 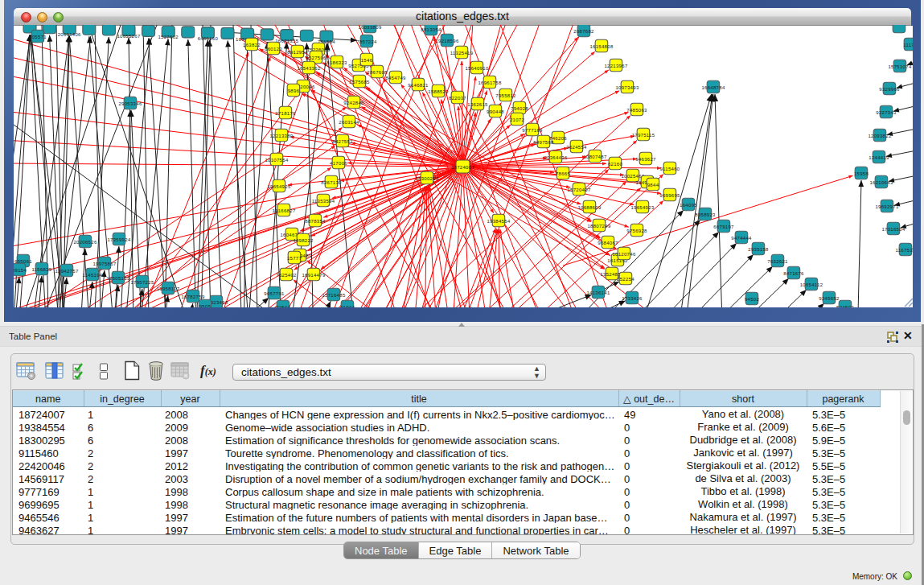 I want to click on svg-text: 990448, so click(x=495, y=112).